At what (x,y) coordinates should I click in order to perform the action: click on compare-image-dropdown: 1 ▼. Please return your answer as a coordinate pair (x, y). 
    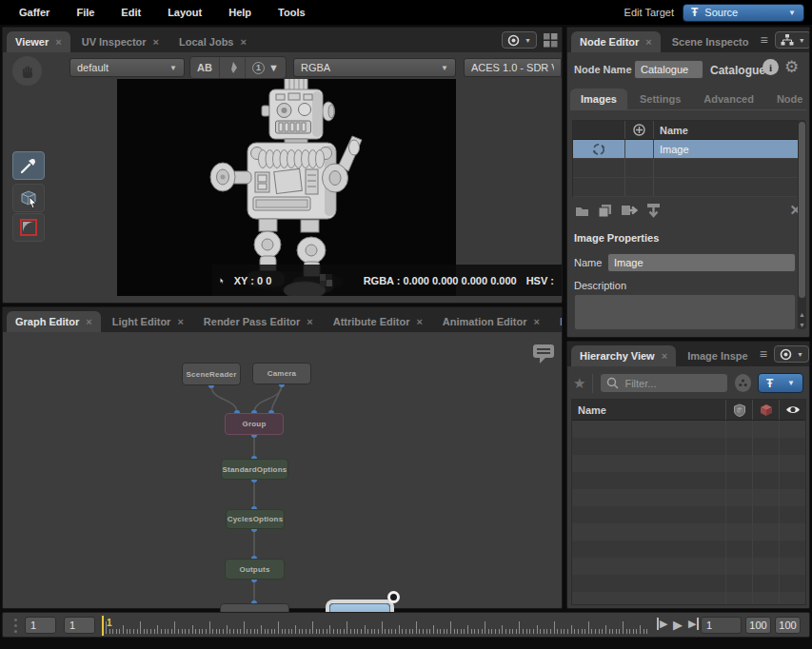
    Looking at the image, I should click on (266, 68).